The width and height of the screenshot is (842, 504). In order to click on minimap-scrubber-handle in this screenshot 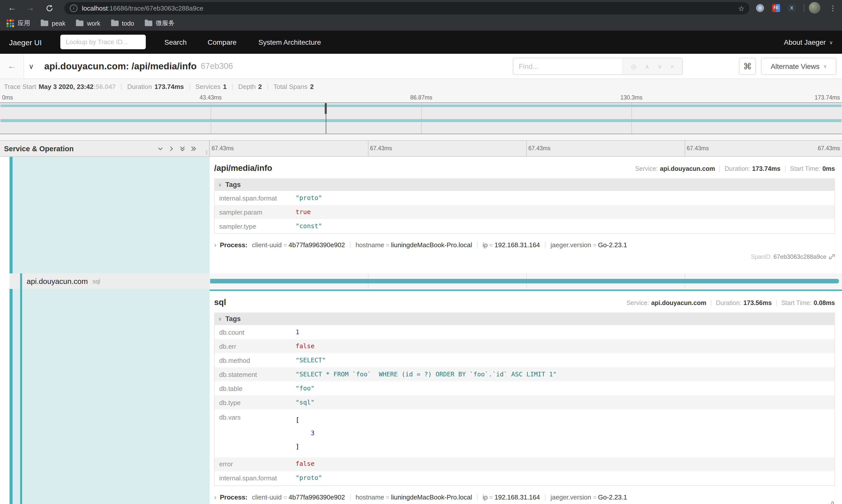, I will do `click(326, 109)`.